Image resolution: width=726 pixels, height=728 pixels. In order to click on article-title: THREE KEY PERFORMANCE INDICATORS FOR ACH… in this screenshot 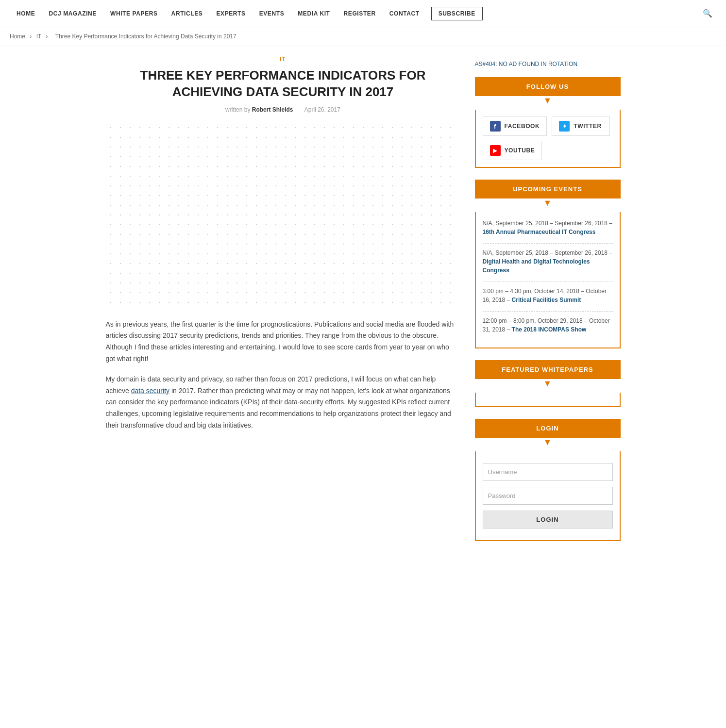, I will do `click(283, 84)`.